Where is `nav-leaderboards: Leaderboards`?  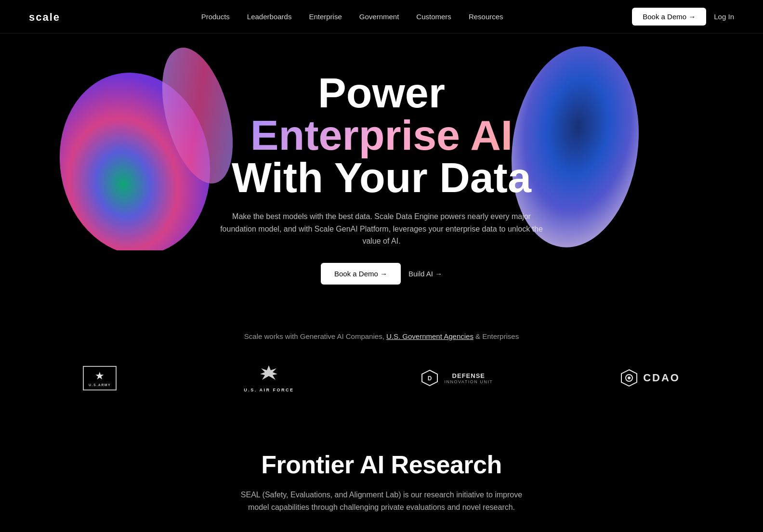 nav-leaderboards: Leaderboards is located at coordinates (270, 16).